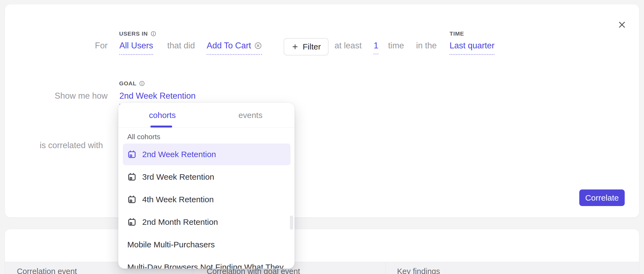  What do you see at coordinates (457, 34) in the screenshot?
I see `time-caps-label: TIME` at bounding box center [457, 34].